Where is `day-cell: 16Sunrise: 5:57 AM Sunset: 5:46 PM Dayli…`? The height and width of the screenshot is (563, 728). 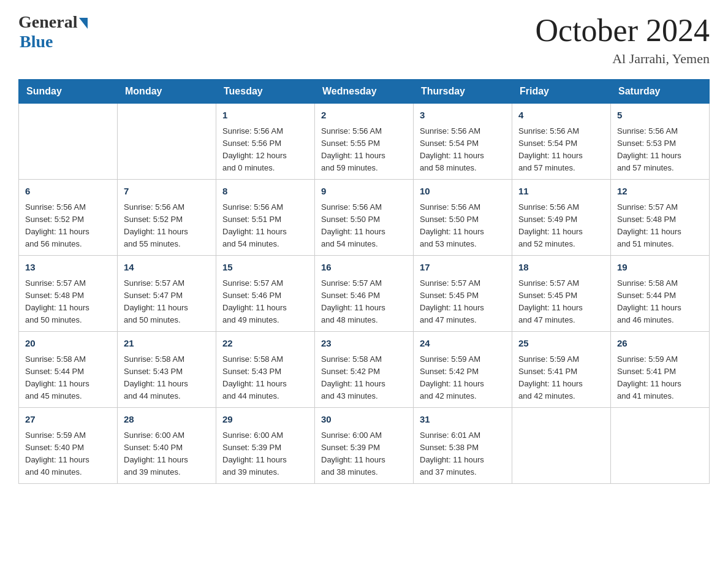 day-cell: 16Sunrise: 5:57 AM Sunset: 5:46 PM Dayli… is located at coordinates (364, 294).